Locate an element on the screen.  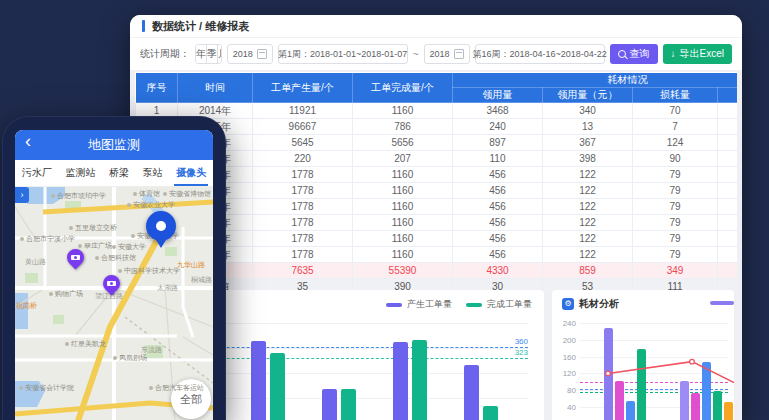
filter-bar: 统计周期： 年季月周日 2018 第1周：2018-01-01~2018-01-… is located at coordinates (436, 54).